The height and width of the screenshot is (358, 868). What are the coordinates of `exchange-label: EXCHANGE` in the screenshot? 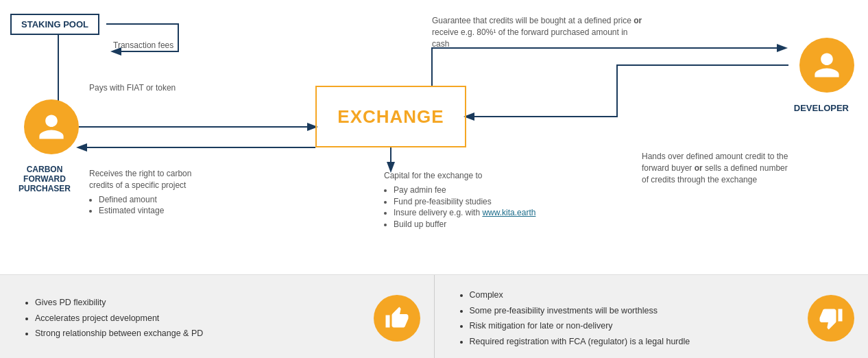 It's located at (391, 117).